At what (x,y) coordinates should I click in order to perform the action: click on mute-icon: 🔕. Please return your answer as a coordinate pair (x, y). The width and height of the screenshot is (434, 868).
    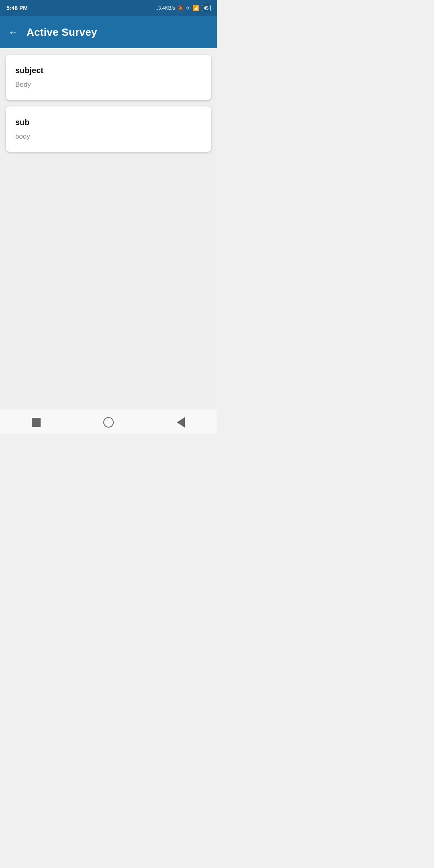
    Looking at the image, I should click on (181, 8).